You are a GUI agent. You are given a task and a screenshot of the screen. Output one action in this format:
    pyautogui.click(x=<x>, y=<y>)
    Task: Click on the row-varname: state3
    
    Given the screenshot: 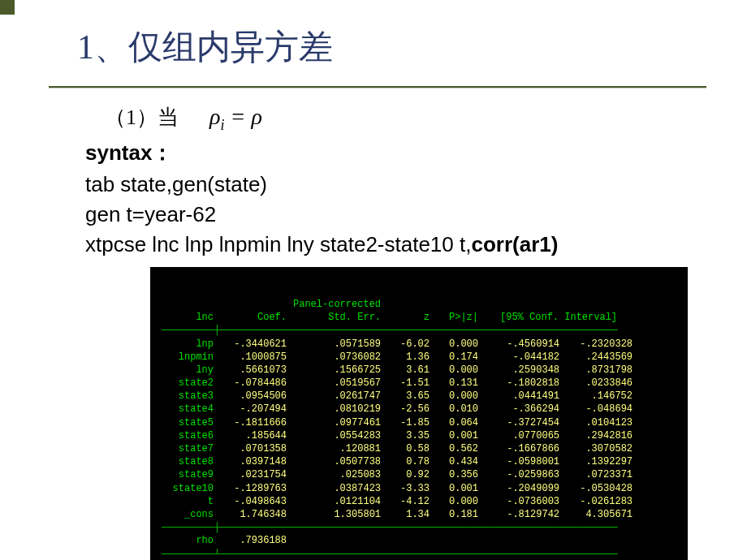 What is the action you would take?
    pyautogui.click(x=188, y=396)
    